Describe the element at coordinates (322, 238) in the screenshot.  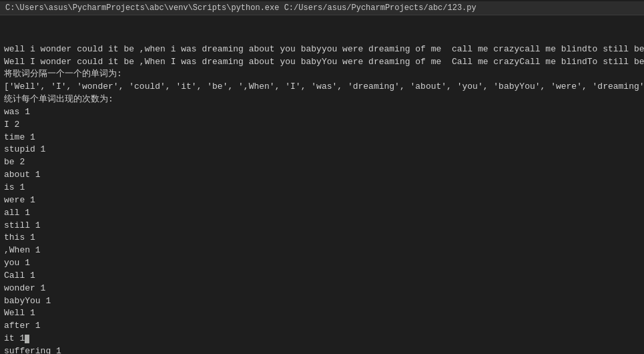
I see `terminal-line: this 1` at that location.